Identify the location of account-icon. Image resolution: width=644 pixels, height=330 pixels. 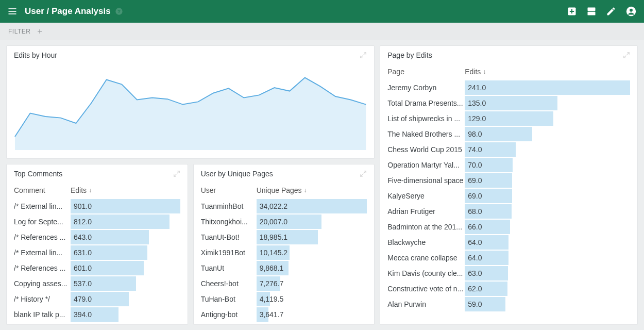
(631, 11).